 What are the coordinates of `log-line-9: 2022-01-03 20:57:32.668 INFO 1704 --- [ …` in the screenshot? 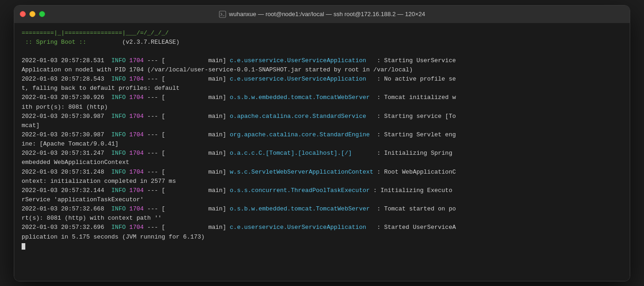 It's located at (322, 209).